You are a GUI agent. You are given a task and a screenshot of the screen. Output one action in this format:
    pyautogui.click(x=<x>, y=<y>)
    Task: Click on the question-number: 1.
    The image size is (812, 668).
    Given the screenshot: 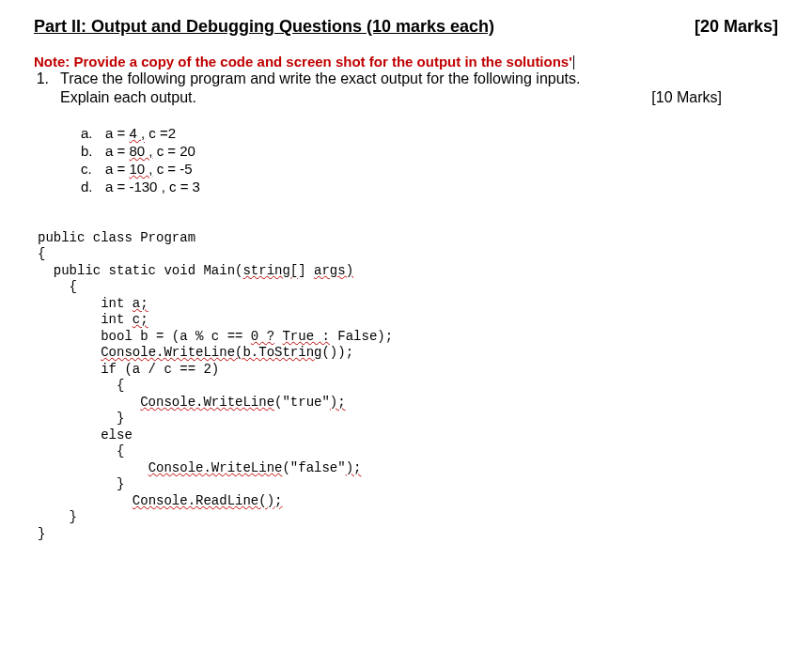 What is the action you would take?
    pyautogui.click(x=47, y=79)
    